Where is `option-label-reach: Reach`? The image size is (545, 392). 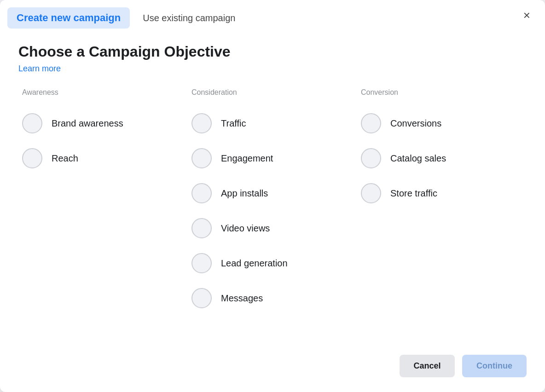 option-label-reach: Reach is located at coordinates (65, 158).